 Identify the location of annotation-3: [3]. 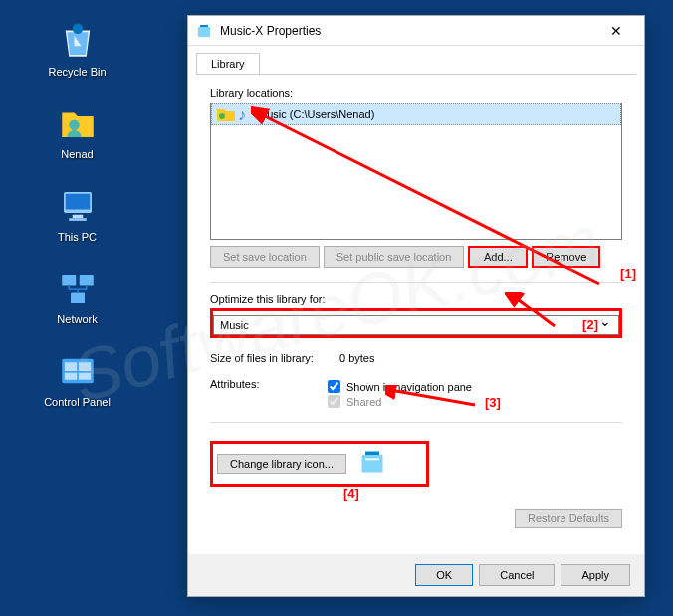
(493, 402).